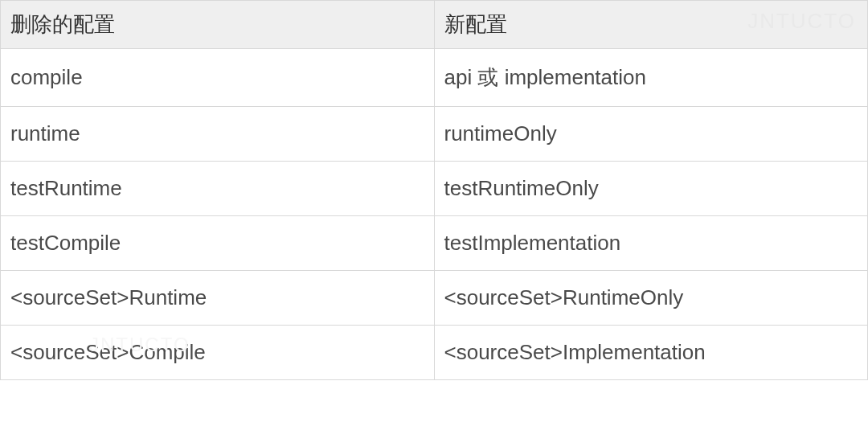  What do you see at coordinates (434, 25) in the screenshot?
I see `table-header-row: 删除的配置 新配置 JNTUCTO` at bounding box center [434, 25].